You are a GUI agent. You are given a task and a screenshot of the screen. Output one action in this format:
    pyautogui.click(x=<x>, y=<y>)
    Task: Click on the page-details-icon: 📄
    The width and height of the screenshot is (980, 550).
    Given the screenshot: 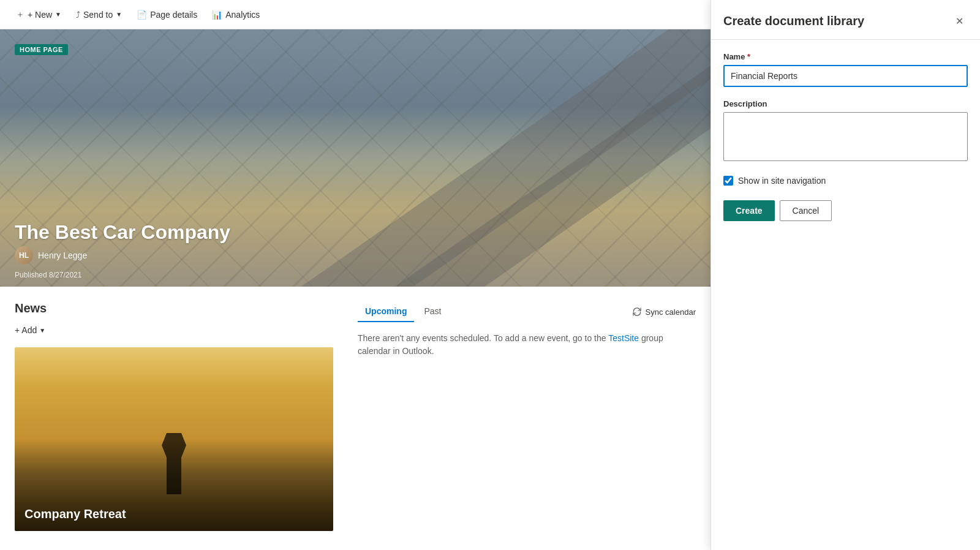 What is the action you would take?
    pyautogui.click(x=142, y=15)
    